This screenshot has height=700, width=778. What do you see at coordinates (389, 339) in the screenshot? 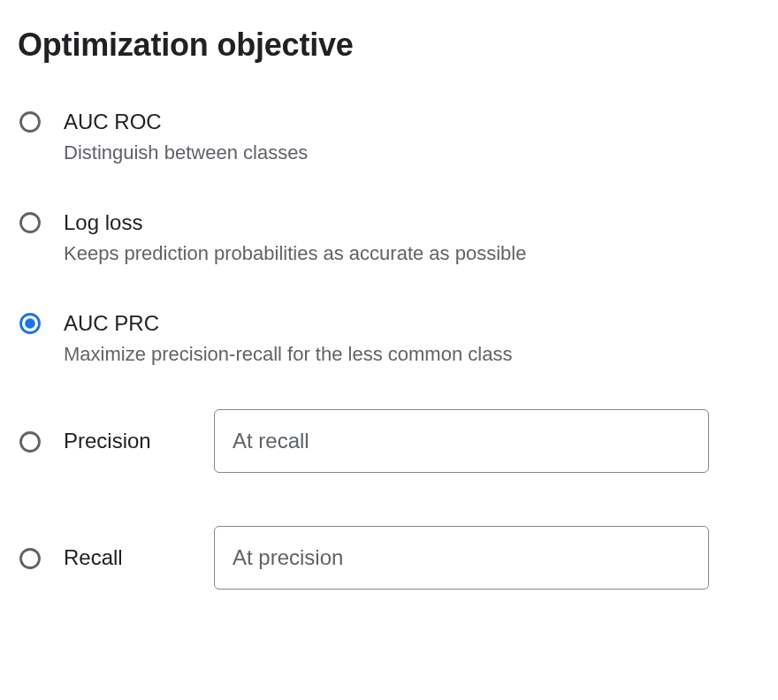
I see `option-auc-prc: AUC PRC Maximize precision-recall for th…` at bounding box center [389, 339].